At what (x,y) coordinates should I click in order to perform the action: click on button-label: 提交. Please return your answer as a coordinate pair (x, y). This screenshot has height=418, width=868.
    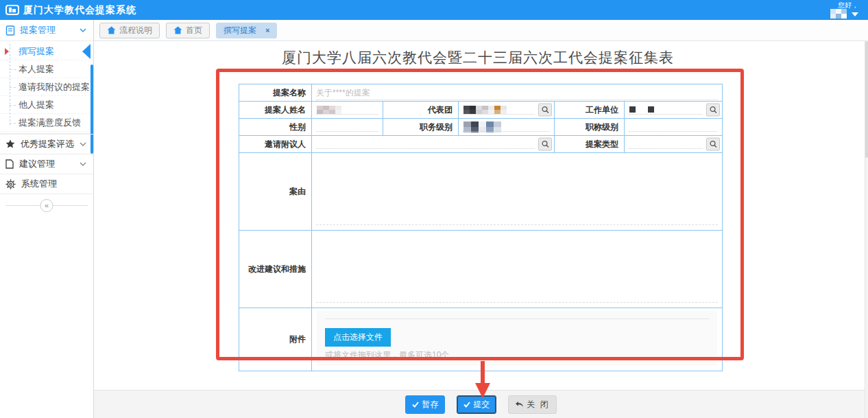
    Looking at the image, I should click on (481, 405).